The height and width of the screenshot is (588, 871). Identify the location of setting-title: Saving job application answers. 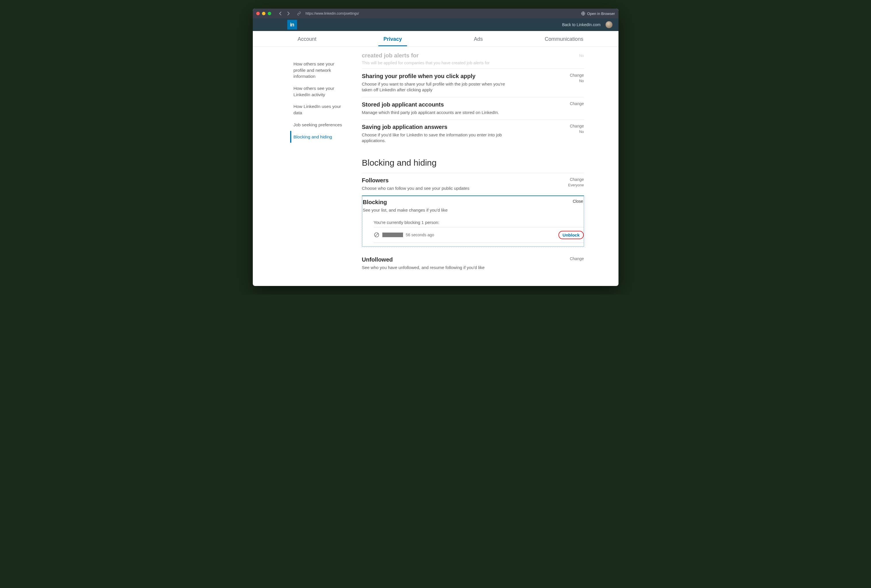
(462, 127).